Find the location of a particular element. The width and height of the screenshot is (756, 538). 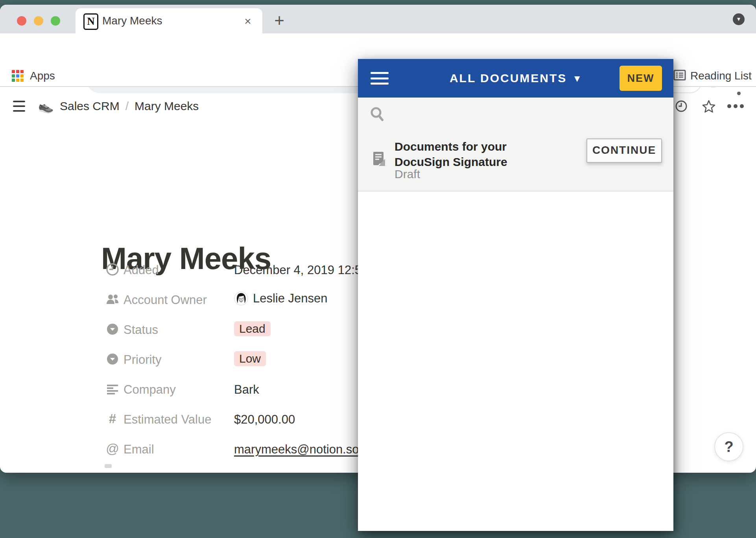

breadcrumb: 👟 Sales CRM / Mary Meeks is located at coordinates (106, 106).